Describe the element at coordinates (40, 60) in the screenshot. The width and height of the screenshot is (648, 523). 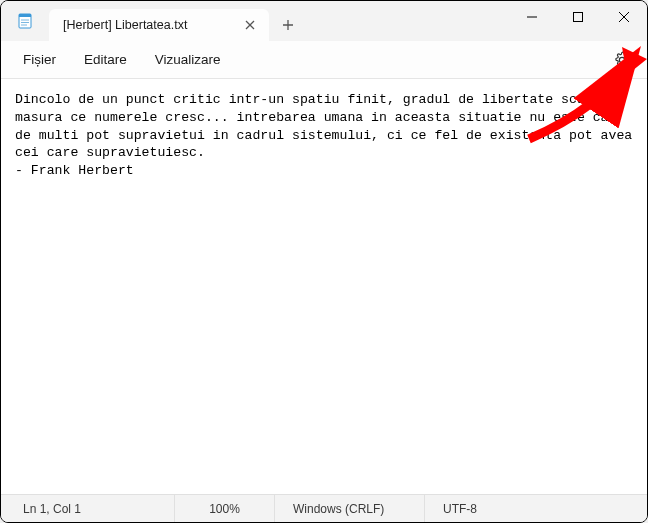
I see `menu-file: Fișier` at that location.